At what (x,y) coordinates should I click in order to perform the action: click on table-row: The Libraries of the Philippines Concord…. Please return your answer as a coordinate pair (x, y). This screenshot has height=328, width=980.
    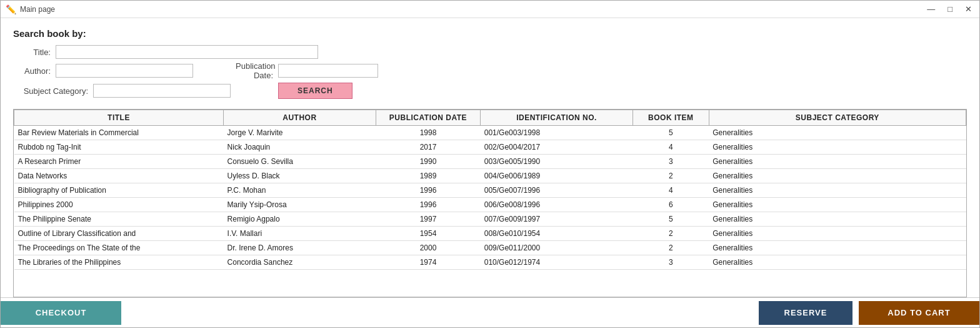
    Looking at the image, I should click on (490, 263).